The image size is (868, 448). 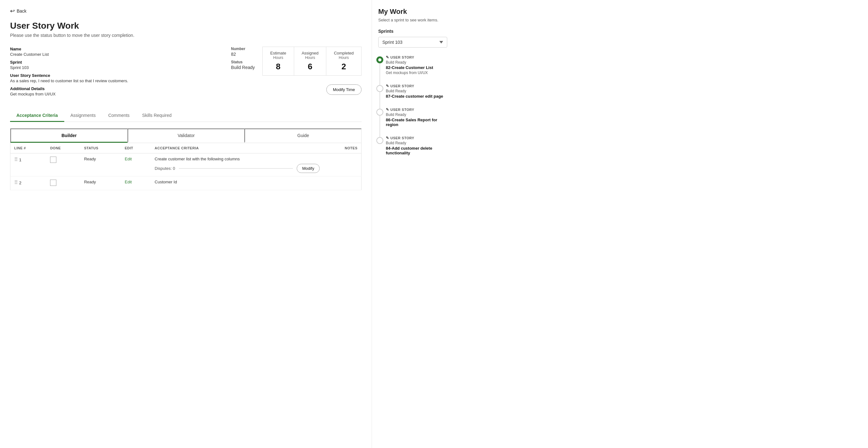 What do you see at coordinates (100, 148) in the screenshot?
I see `col-status: STATUS` at bounding box center [100, 148].